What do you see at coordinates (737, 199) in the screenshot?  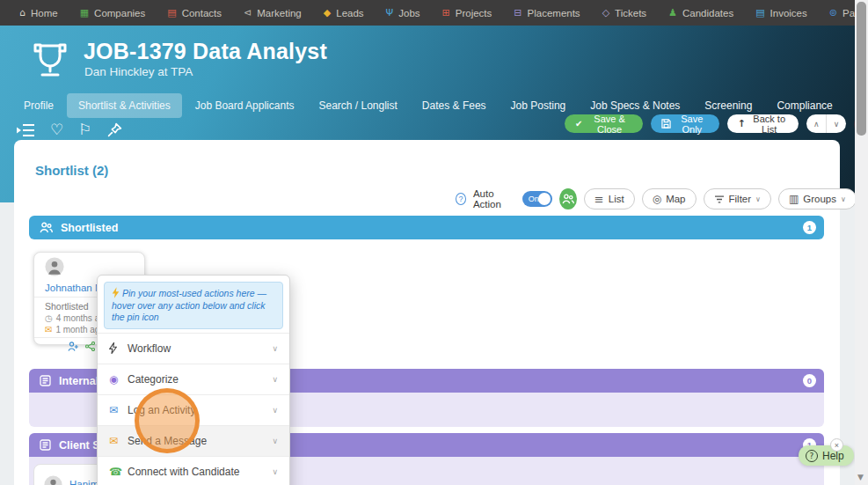 I see `filter-button: Filter ∨` at bounding box center [737, 199].